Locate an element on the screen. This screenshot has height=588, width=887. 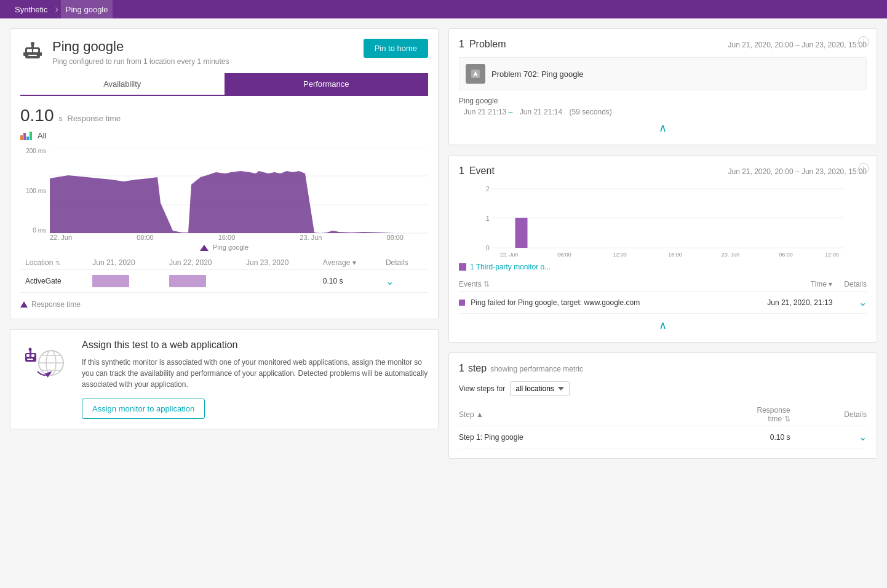
pin-to-home-button: Pin to home is located at coordinates (396, 48).